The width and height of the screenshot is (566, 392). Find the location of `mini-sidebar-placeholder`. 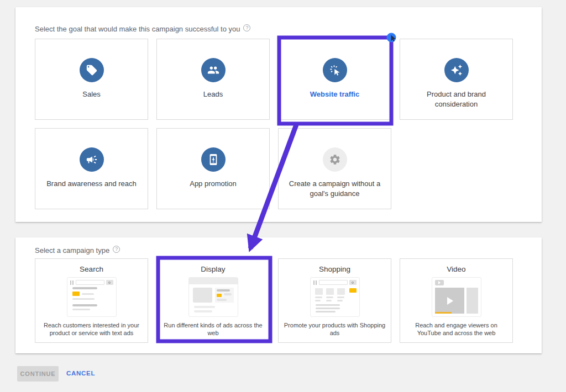

mini-sidebar-placeholder is located at coordinates (472, 300).